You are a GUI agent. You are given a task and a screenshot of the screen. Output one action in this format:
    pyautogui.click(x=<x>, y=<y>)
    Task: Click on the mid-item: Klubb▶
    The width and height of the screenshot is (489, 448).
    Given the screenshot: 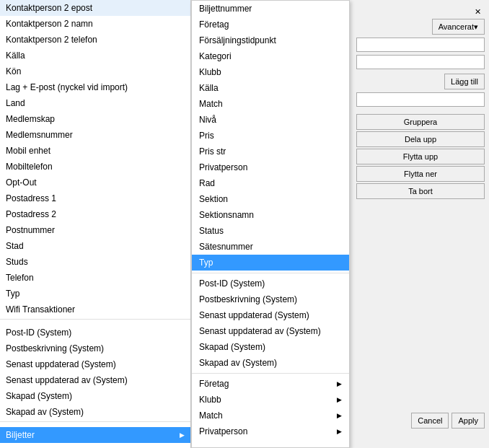 What is the action you would take?
    pyautogui.click(x=270, y=400)
    